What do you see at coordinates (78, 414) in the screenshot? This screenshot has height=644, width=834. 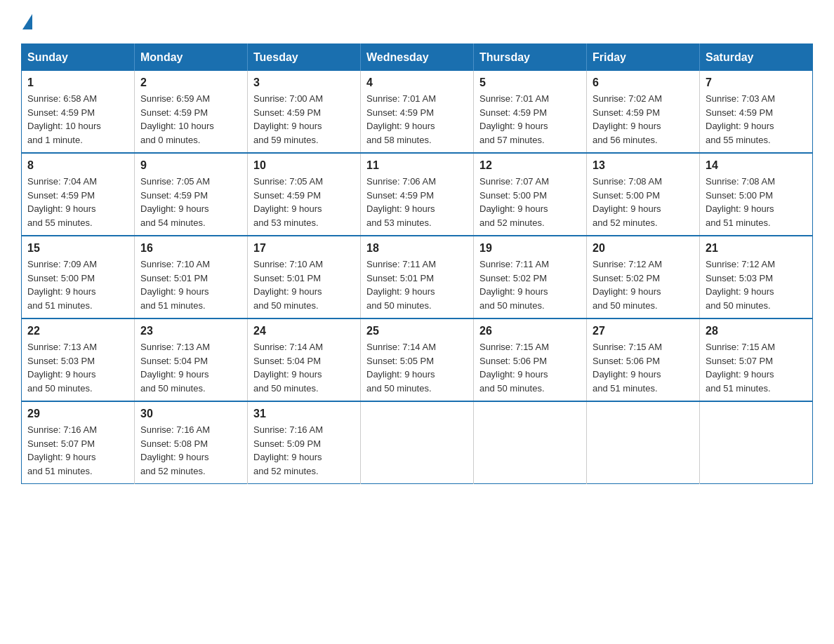 I see `day-number: 29` at bounding box center [78, 414].